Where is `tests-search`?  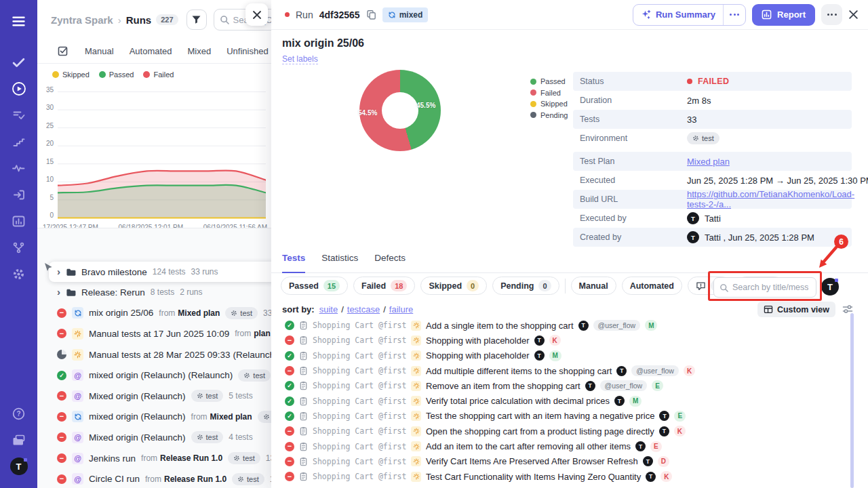 tests-search is located at coordinates (765, 287).